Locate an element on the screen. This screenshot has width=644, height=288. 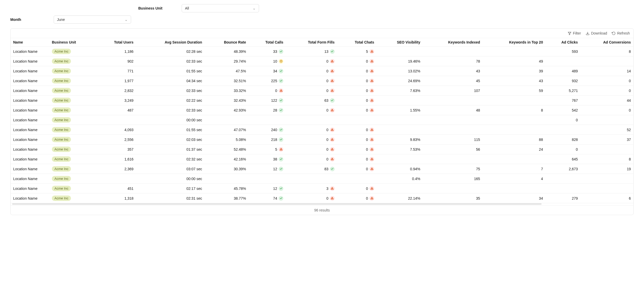
table-cell: 13 is located at coordinates (312, 52).